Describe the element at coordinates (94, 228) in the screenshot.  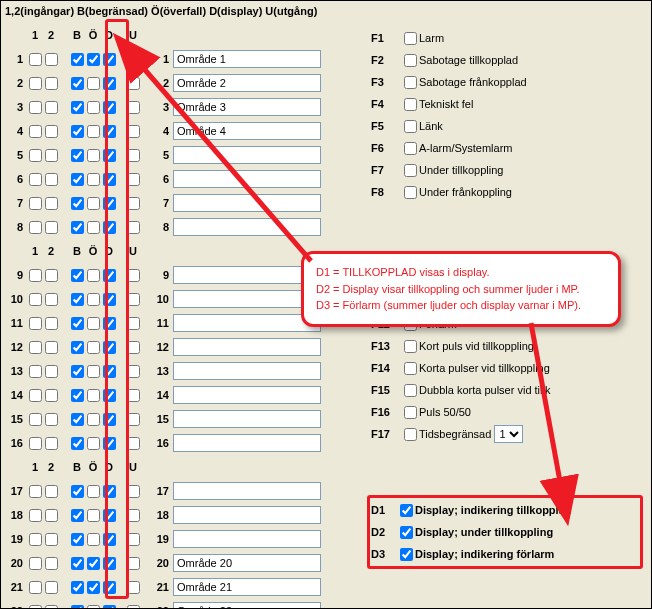
I see `chk-o-row8` at that location.